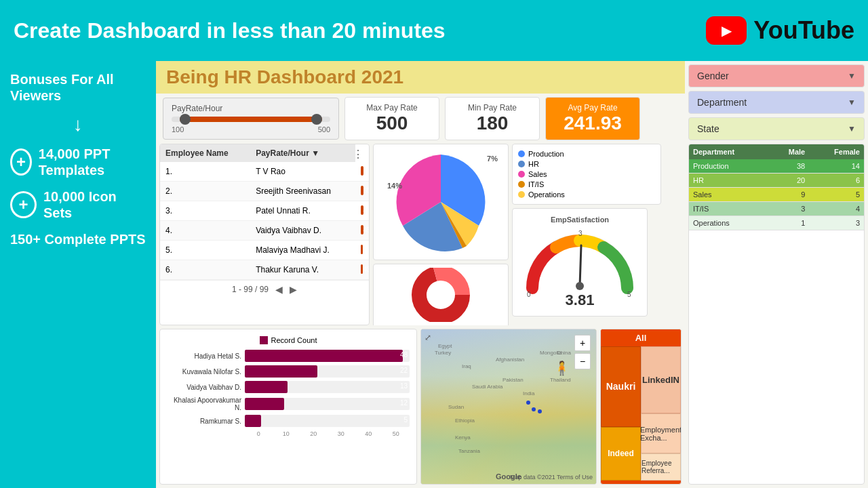 The width and height of the screenshot is (868, 488). Describe the element at coordinates (358, 155) in the screenshot. I see `table-menu-icon: ⋮` at that location.